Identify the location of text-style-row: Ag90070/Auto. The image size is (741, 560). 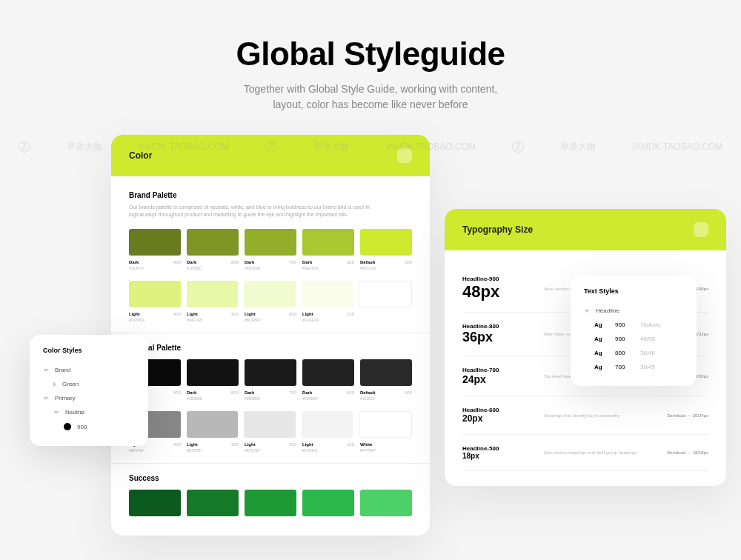
(634, 324).